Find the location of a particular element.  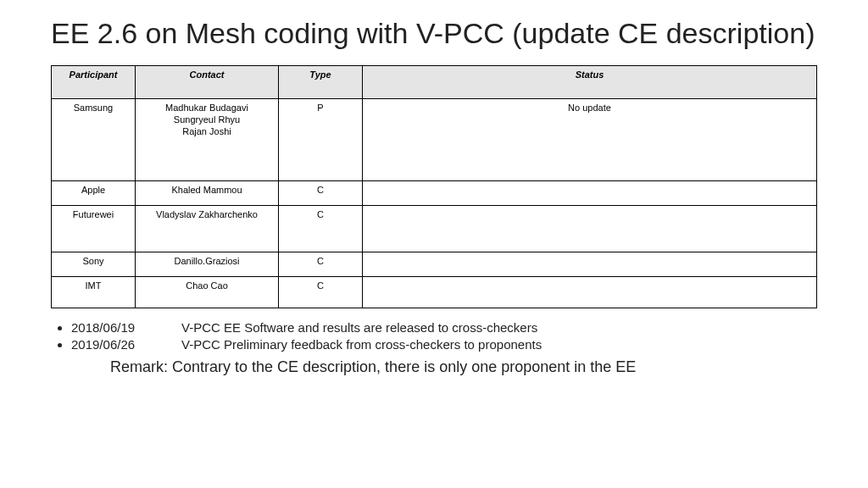

cell-contact: Khaled Mammou is located at coordinates (207, 193).